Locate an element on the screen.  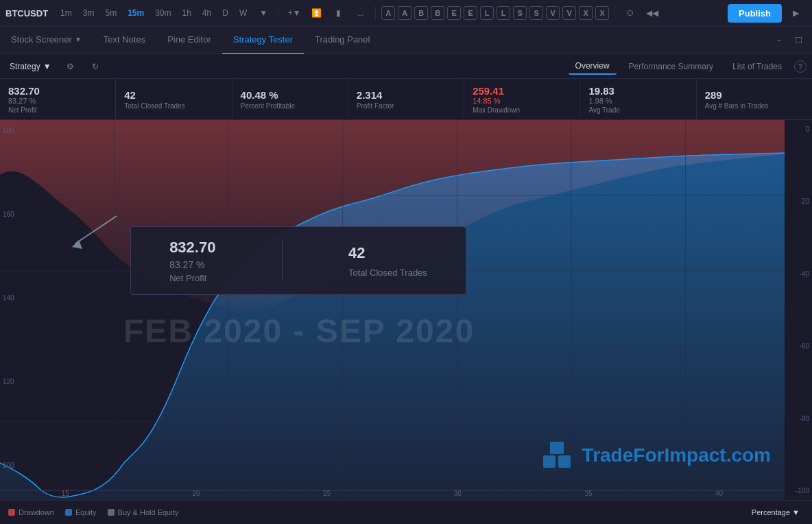
badge-s2: S is located at coordinates (536, 13).